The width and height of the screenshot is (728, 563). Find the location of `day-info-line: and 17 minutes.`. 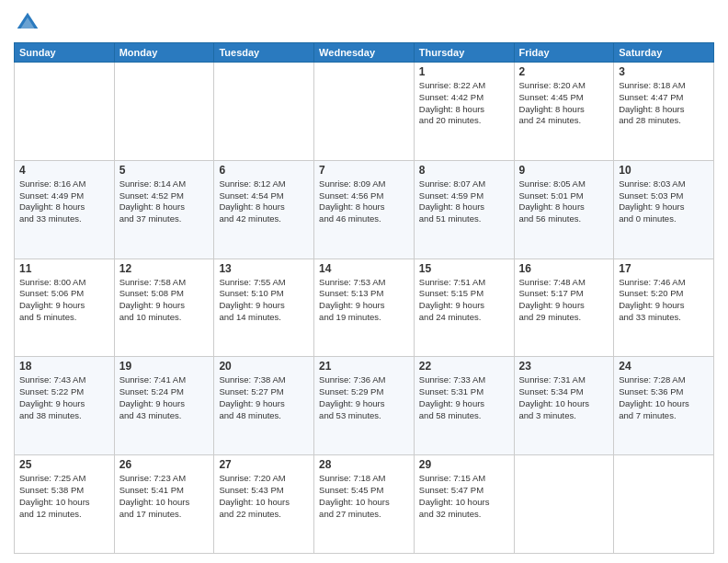

day-info-line: and 17 minutes. is located at coordinates (165, 515).